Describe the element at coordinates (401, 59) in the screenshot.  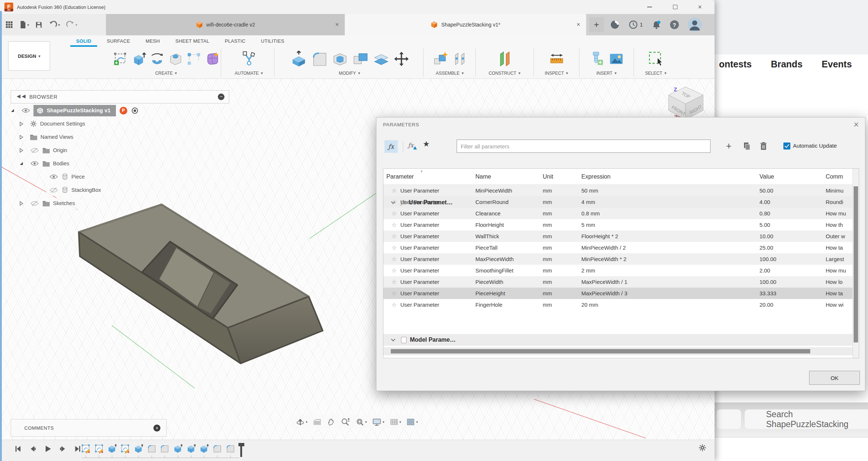
I see `move-icon` at that location.